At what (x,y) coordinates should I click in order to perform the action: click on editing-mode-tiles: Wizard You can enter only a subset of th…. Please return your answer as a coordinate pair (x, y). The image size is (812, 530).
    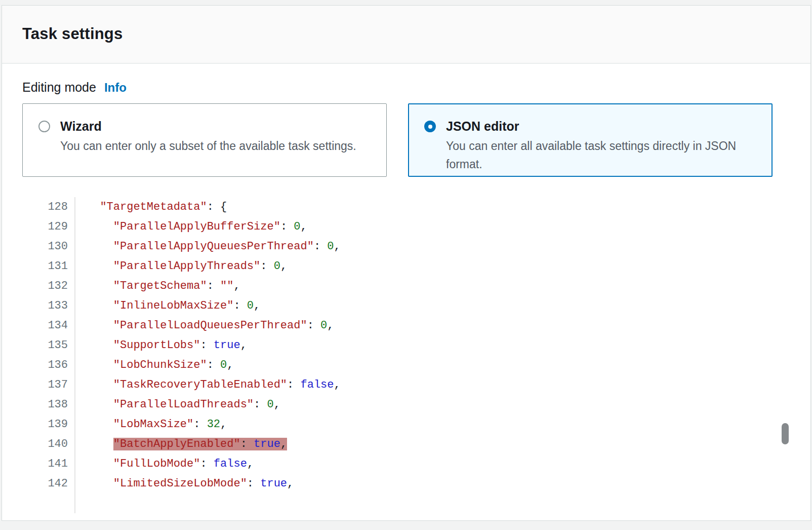
    Looking at the image, I should click on (397, 140).